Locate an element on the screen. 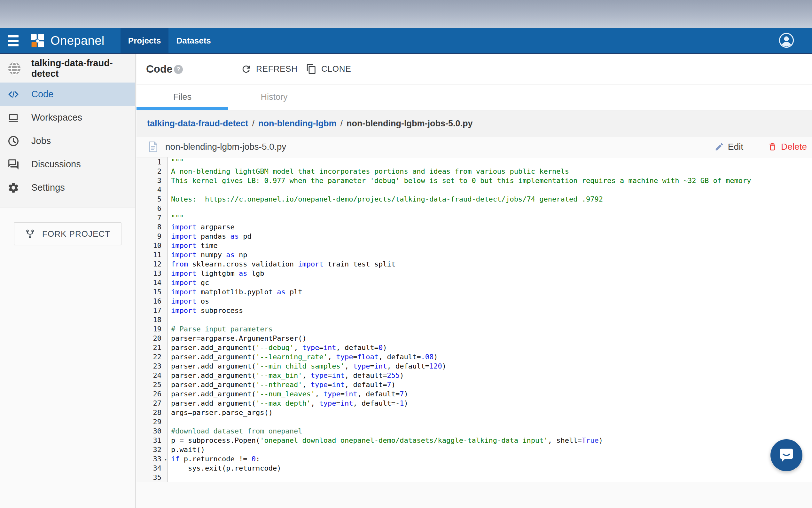 The width and height of the screenshot is (812, 508). file-actions: Edit Delete is located at coordinates (761, 147).